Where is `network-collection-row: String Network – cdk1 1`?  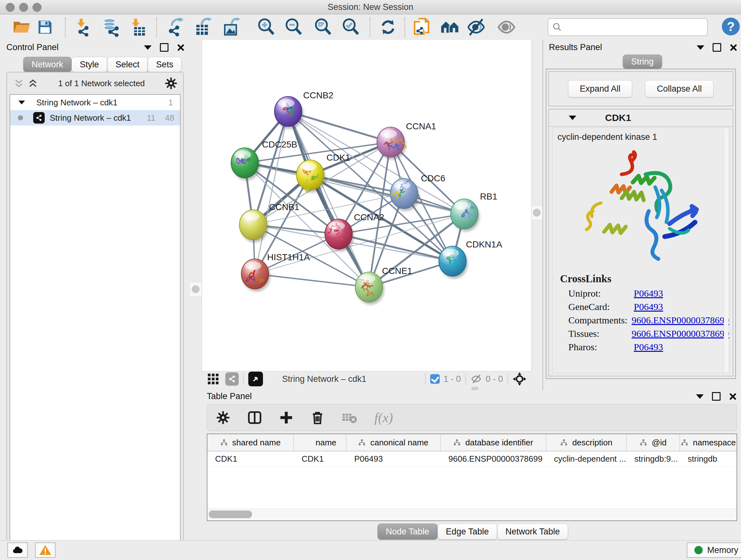 network-collection-row: String Network – cdk1 1 is located at coordinates (95, 103).